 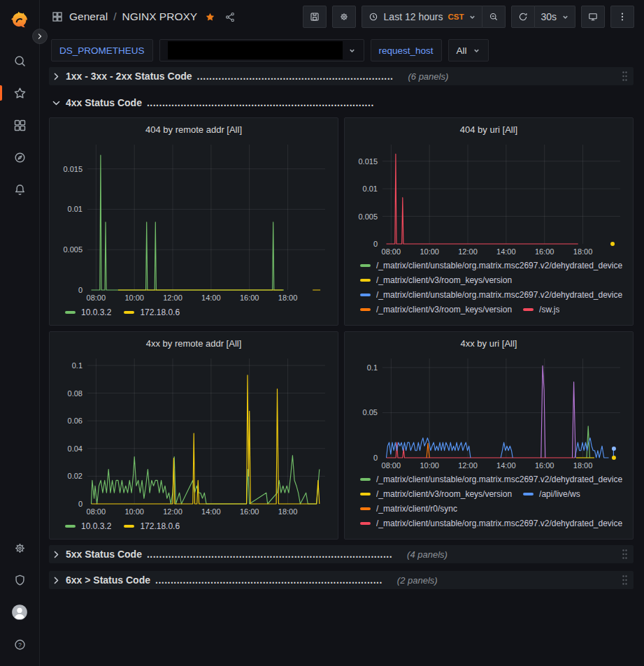 What do you see at coordinates (20, 157) in the screenshot?
I see `sidebar-item-explore` at bounding box center [20, 157].